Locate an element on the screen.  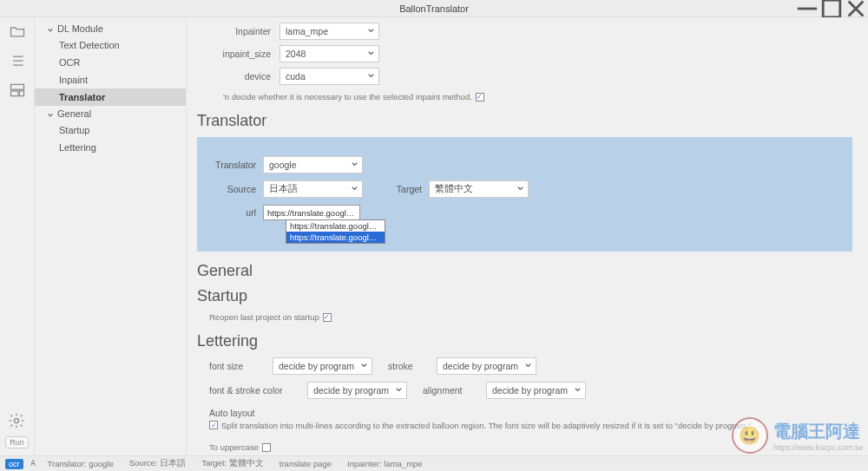
url-label: url is located at coordinates (237, 213).